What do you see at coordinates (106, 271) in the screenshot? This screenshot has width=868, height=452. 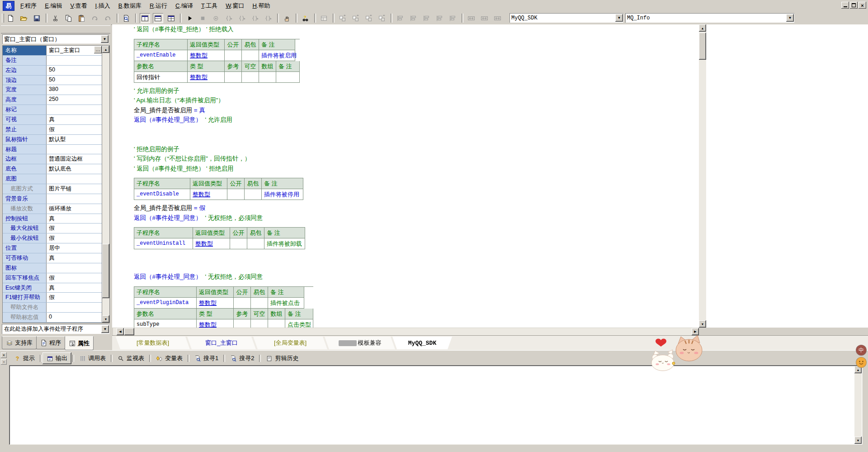 I see `scrollbar-thumb` at bounding box center [106, 271].